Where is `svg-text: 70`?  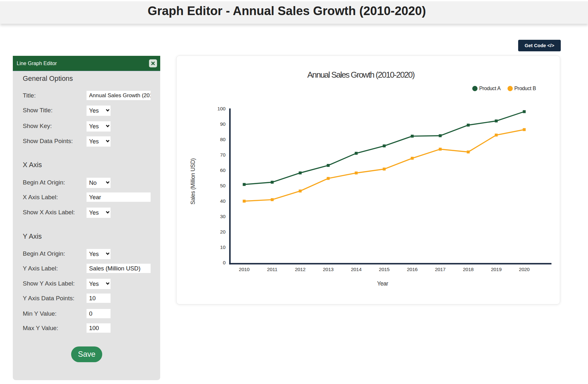 svg-text: 70 is located at coordinates (223, 155).